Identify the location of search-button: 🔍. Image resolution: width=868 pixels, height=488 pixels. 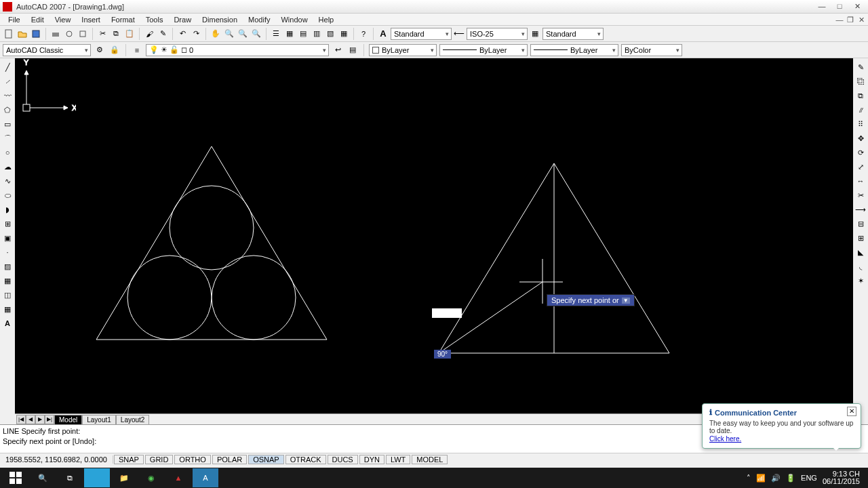
(43, 478).